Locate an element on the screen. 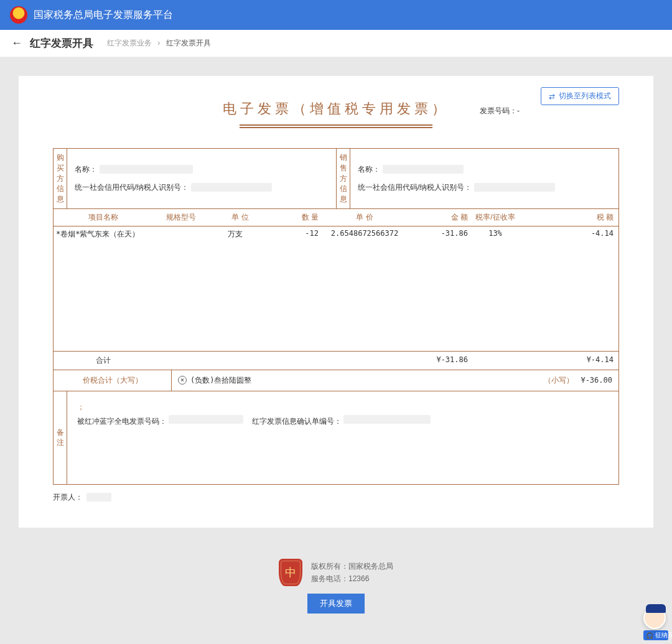  chevron-right-icon: › is located at coordinates (159, 43).